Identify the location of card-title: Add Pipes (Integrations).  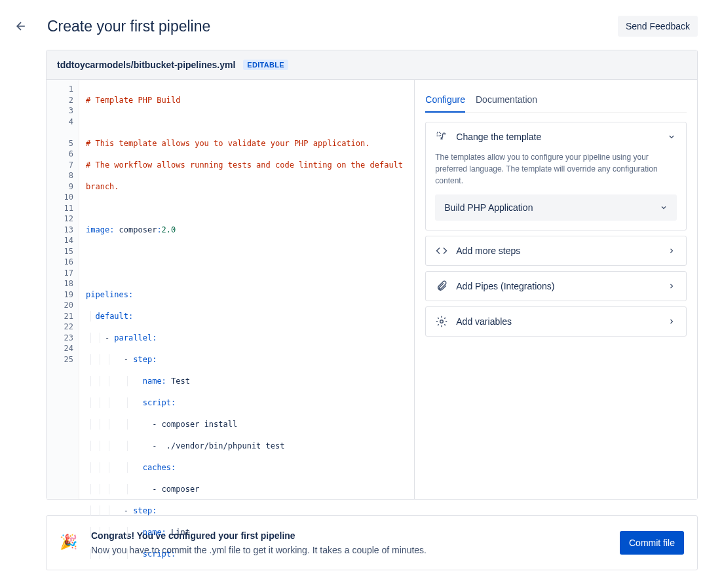
(557, 286).